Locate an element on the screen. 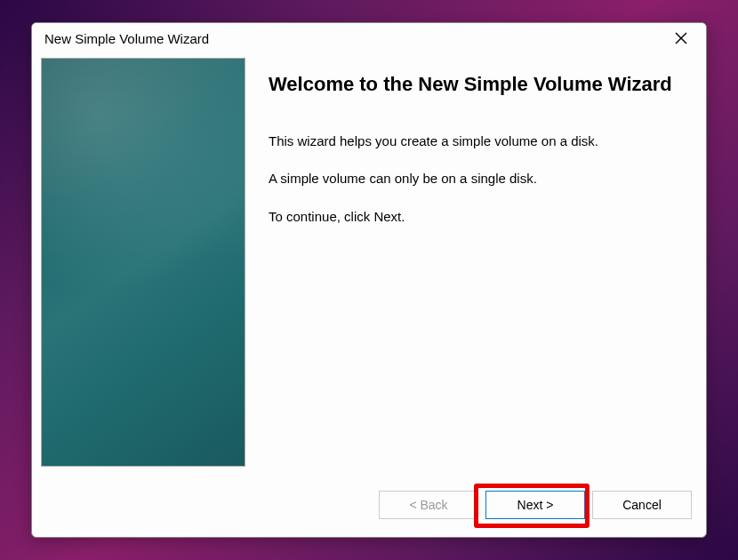  title-bar: New Simple Volume Wizard is located at coordinates (369, 38).